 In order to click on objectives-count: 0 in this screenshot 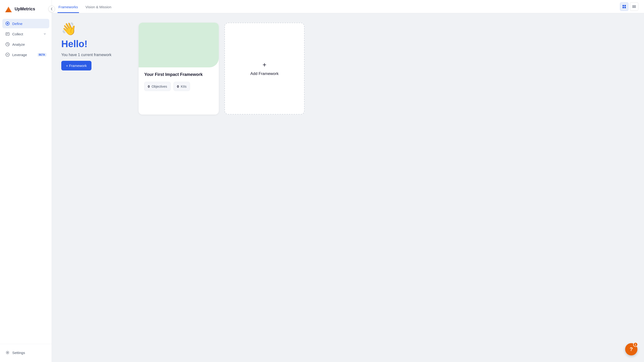, I will do `click(149, 86)`.